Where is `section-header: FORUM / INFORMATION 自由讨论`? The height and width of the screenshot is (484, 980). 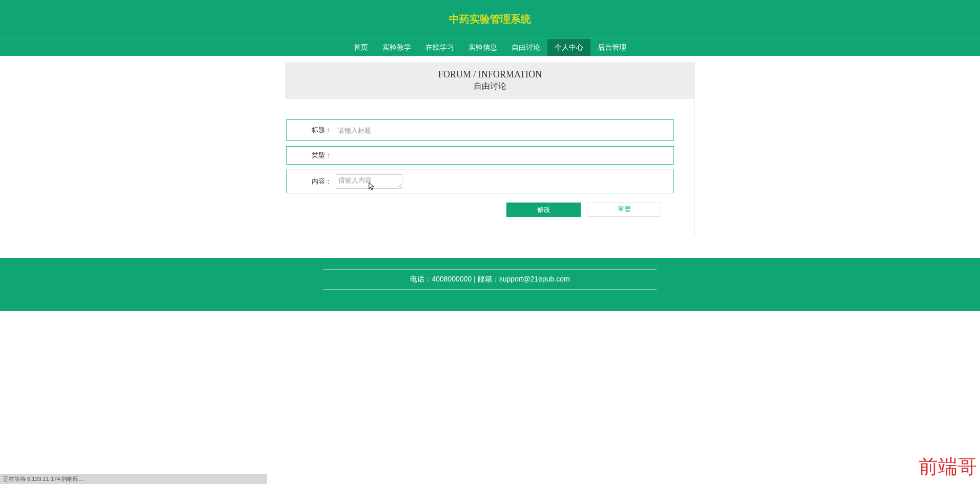
section-header: FORUM / INFORMATION 自由讨论 is located at coordinates (490, 80).